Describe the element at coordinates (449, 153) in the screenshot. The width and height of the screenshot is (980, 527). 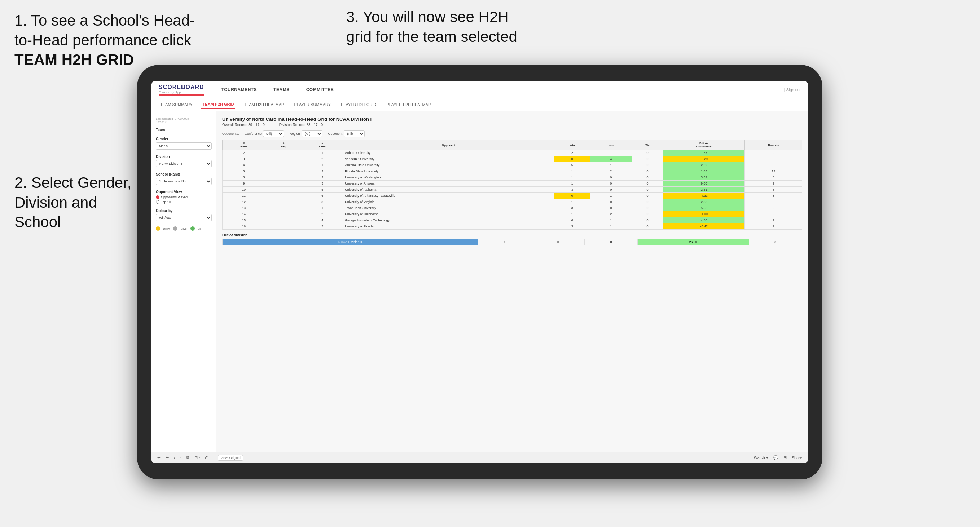
I see `td-opponent: Auburn University` at that location.